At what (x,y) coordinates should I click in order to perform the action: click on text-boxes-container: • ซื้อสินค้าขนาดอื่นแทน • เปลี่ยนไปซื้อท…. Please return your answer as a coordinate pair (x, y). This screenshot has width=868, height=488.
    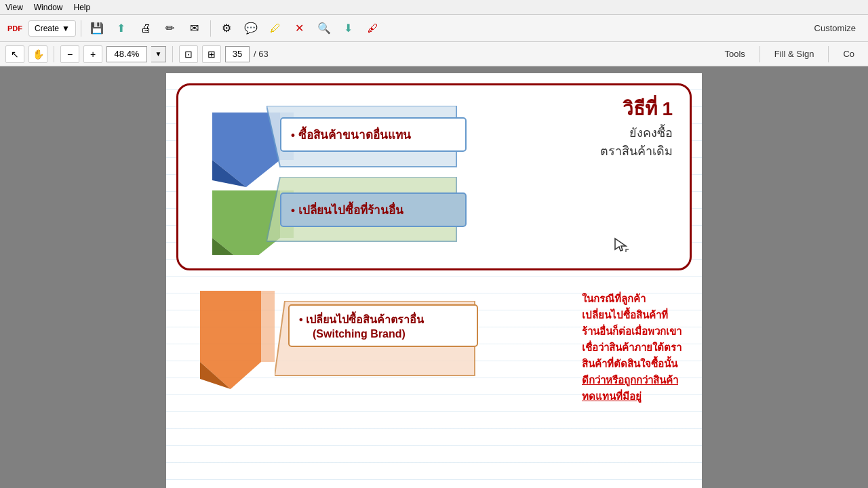
    Looking at the image, I should click on (370, 168).